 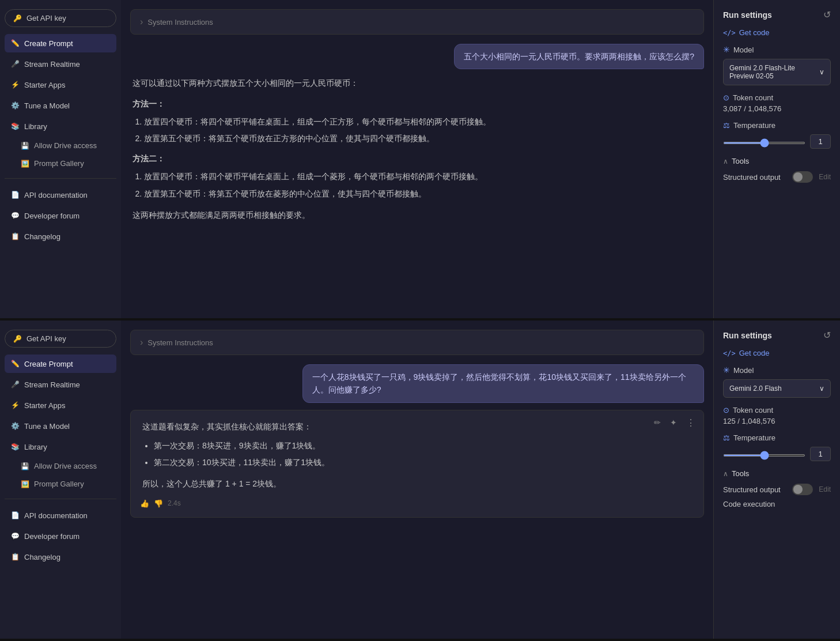 What do you see at coordinates (777, 416) in the screenshot?
I see `token-section-2: ⊙ Token count 125 / 1,048,576` at bounding box center [777, 416].